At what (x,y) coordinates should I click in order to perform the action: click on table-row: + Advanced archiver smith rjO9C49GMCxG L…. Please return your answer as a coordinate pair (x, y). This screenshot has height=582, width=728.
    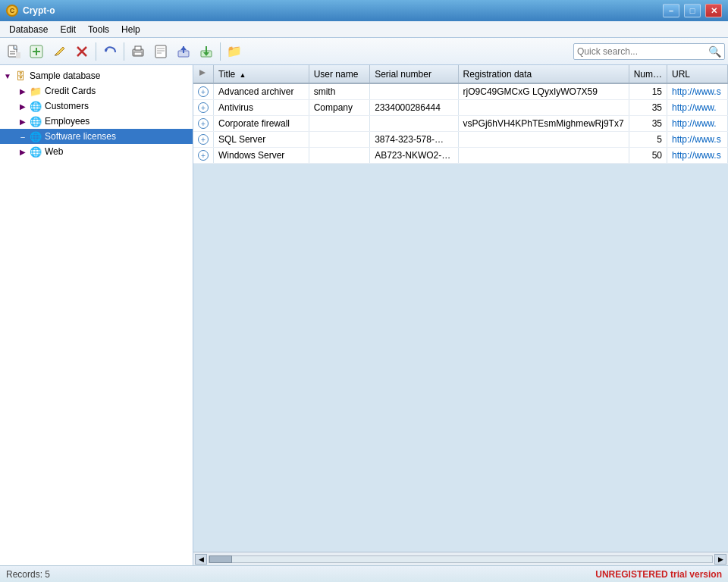
    Looking at the image, I should click on (461, 92).